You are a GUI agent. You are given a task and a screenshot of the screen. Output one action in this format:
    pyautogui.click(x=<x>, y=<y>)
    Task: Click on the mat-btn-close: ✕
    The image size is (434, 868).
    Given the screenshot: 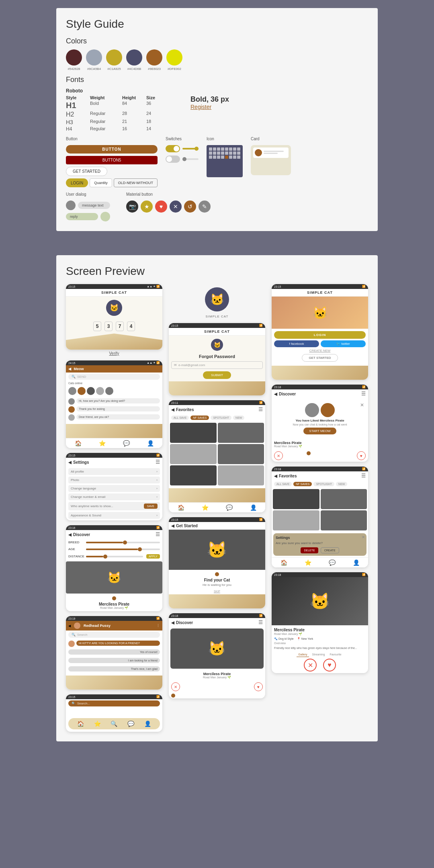 What is the action you would take?
    pyautogui.click(x=176, y=207)
    